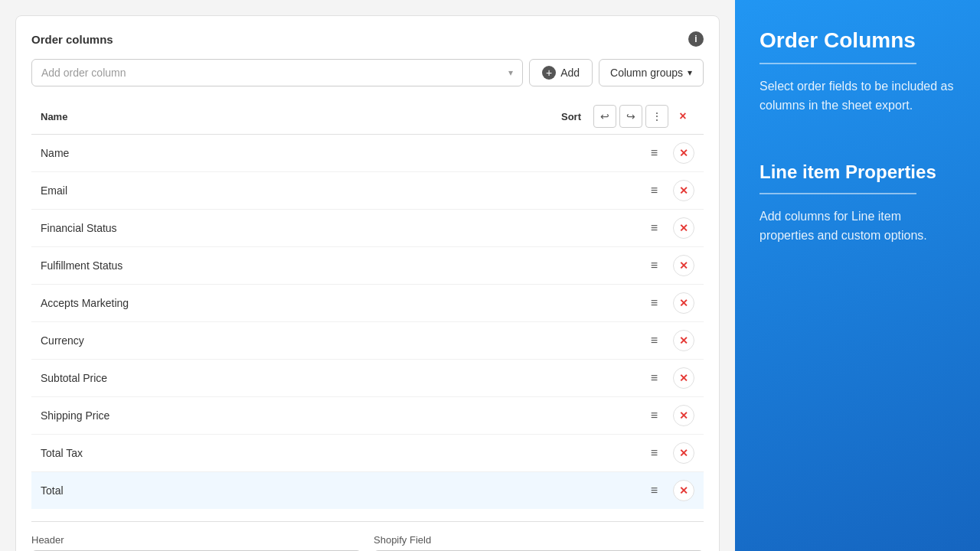 This screenshot has width=980, height=551. I want to click on card-title: Order columns, so click(72, 40).